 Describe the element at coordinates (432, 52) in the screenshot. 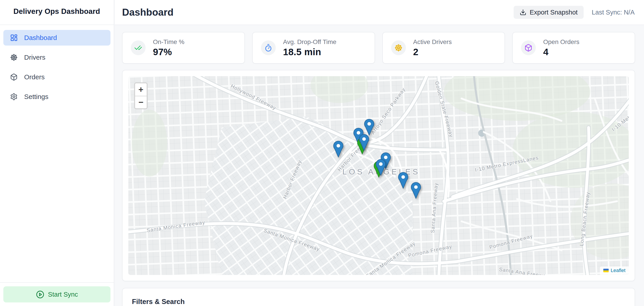

I see `stat-value: 2` at that location.